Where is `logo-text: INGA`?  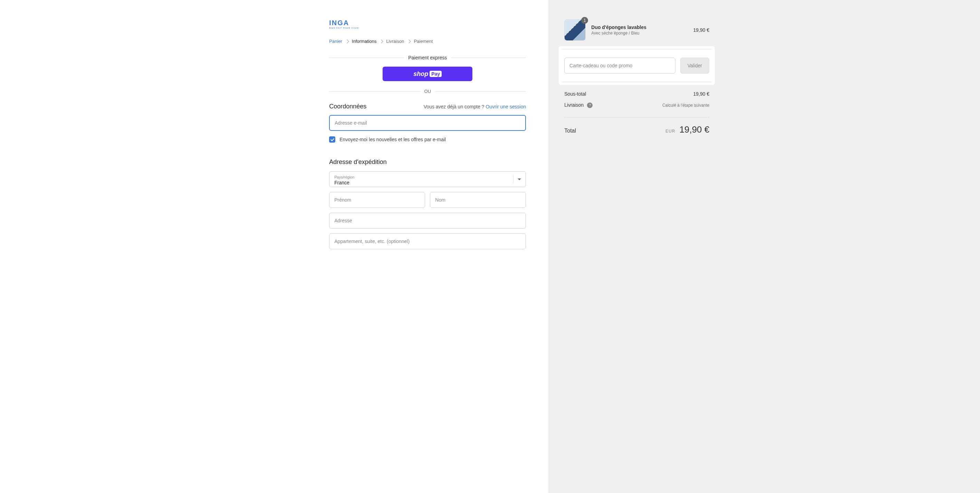 logo-text: INGA is located at coordinates (428, 23).